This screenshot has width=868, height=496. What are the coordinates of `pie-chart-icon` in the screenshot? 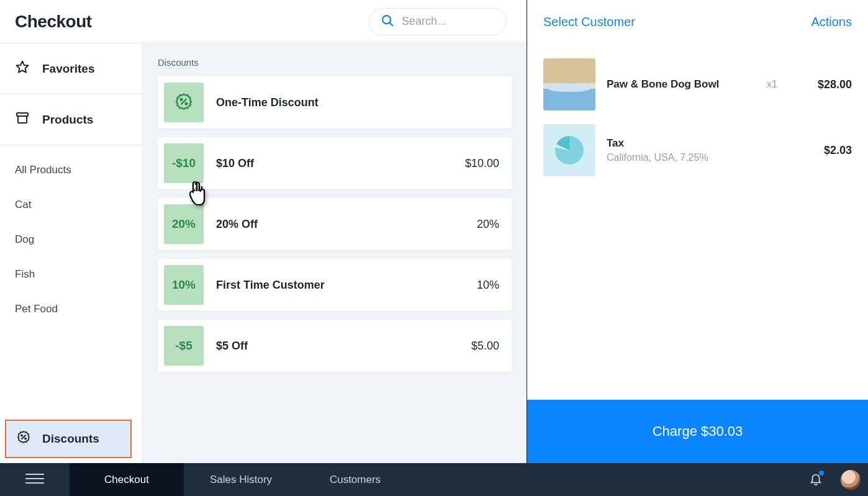 It's located at (569, 150).